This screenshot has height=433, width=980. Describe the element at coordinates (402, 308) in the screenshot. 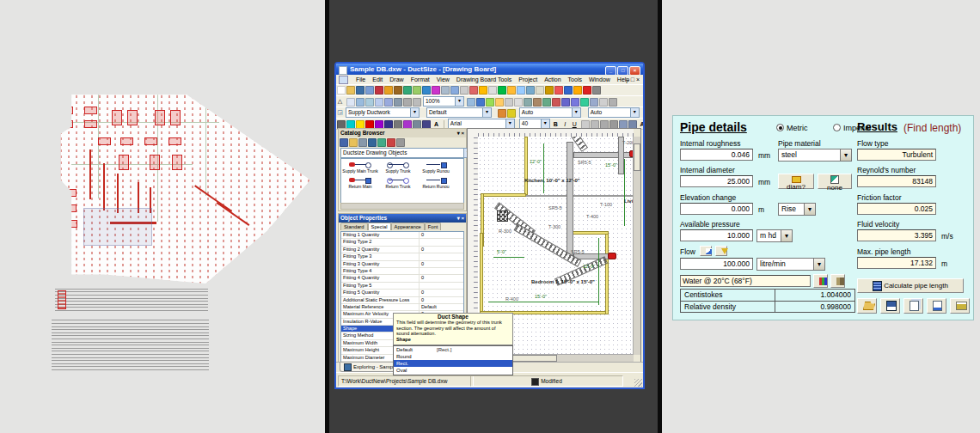

I see `property-row: Material ReferenceDefault` at that location.